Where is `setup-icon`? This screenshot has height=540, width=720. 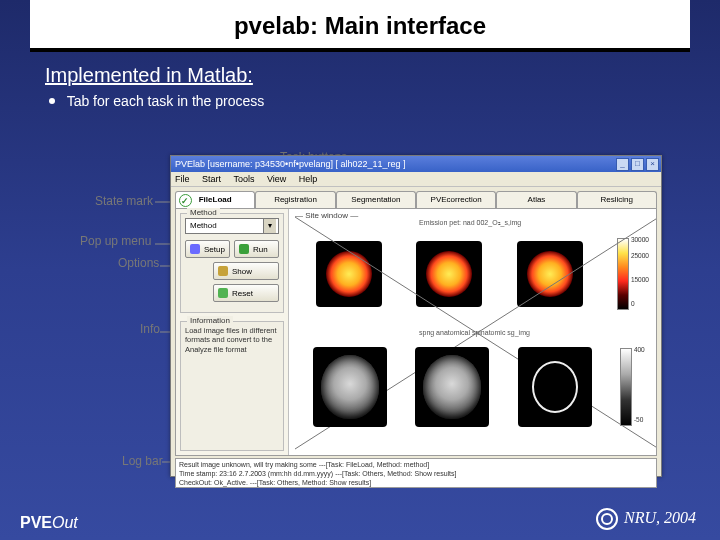
setup-icon is located at coordinates (195, 249).